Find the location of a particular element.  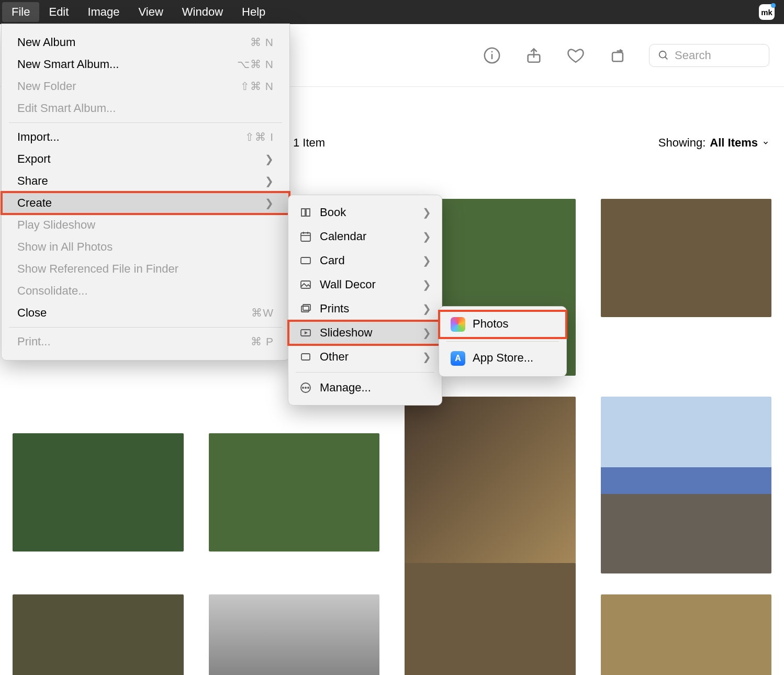

search-input: Search is located at coordinates (709, 55).